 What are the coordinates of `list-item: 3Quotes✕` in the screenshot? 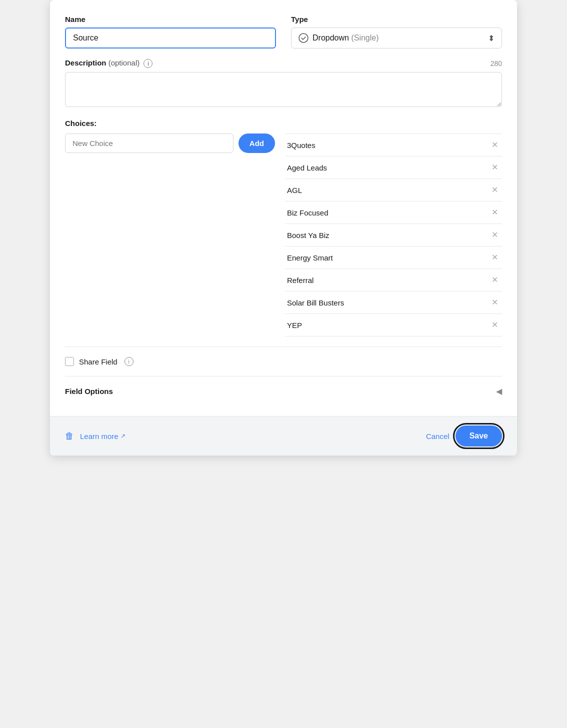 It's located at (394, 145).